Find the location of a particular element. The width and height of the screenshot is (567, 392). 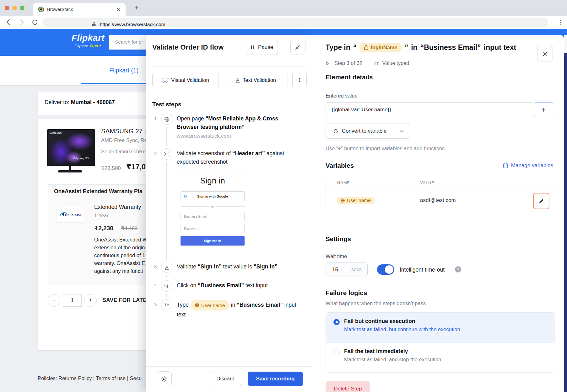

product-image-brand: SAMSUNG is located at coordinates (56, 133).